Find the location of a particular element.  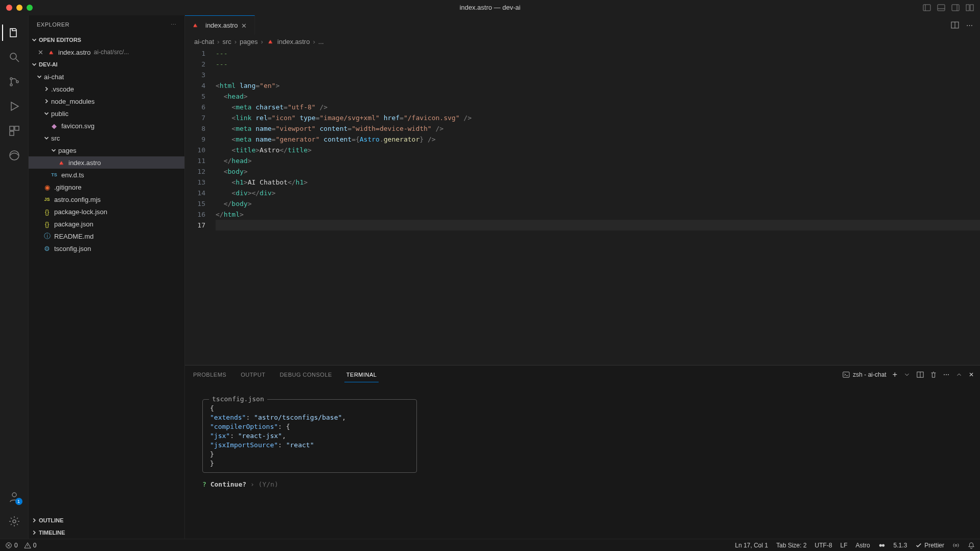

file-astro-config: JS astro.config.mjs is located at coordinates (106, 199).